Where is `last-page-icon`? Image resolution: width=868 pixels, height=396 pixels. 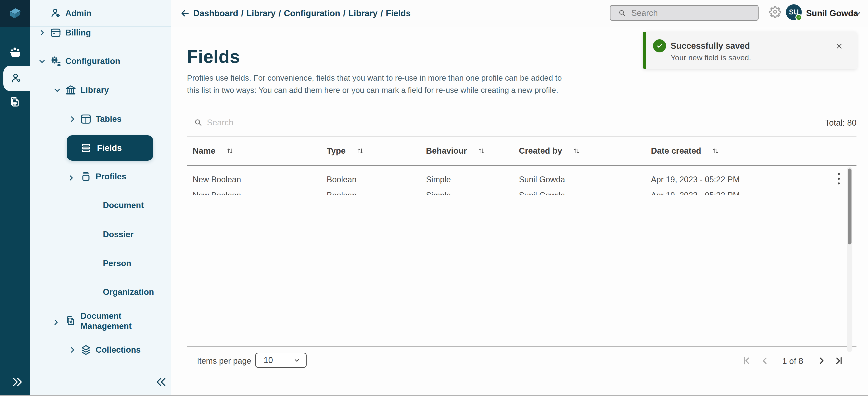
last-page-icon is located at coordinates (839, 361).